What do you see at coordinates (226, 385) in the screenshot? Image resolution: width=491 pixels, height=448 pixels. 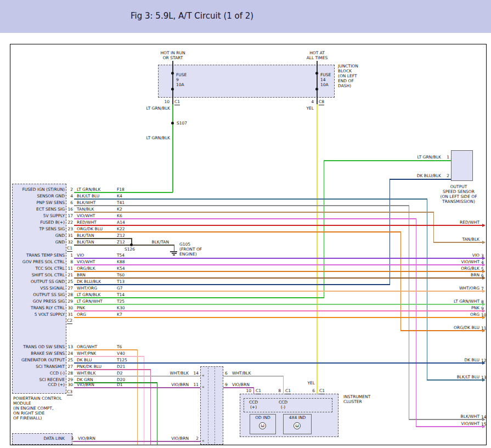 I see `pin-number: 9` at bounding box center [226, 385].